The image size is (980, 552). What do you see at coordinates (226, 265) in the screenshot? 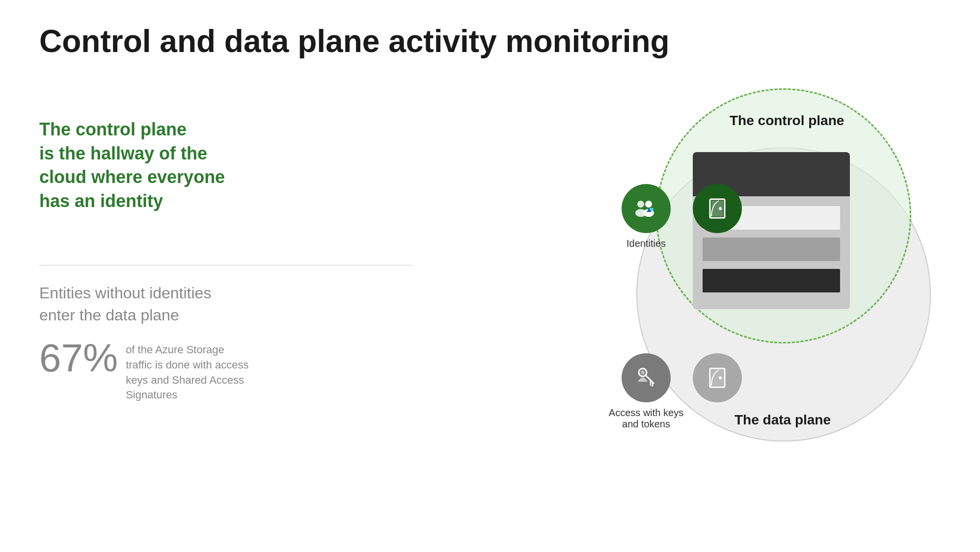
I see `section-divider` at bounding box center [226, 265].